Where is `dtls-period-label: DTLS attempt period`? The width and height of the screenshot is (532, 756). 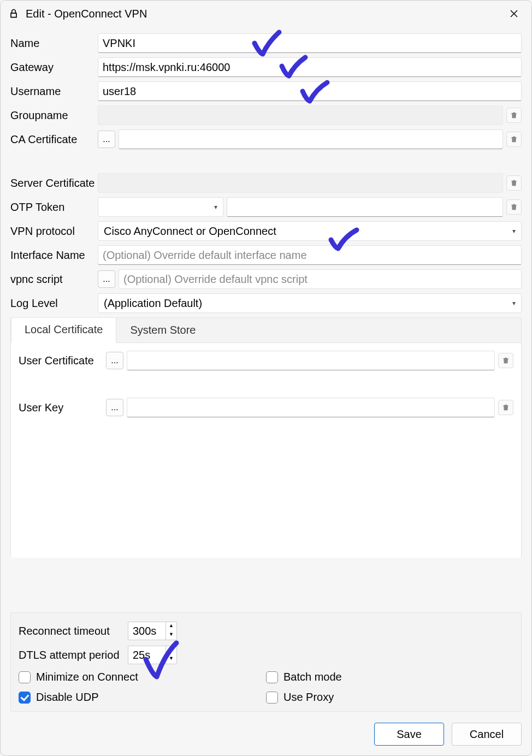 dtls-period-label: DTLS attempt period is located at coordinates (73, 655).